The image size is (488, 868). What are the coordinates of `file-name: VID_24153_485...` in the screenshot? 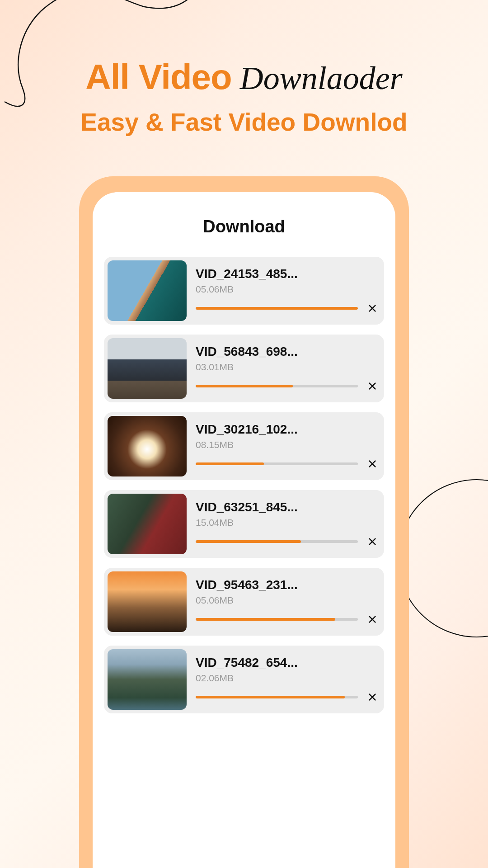 It's located at (287, 274).